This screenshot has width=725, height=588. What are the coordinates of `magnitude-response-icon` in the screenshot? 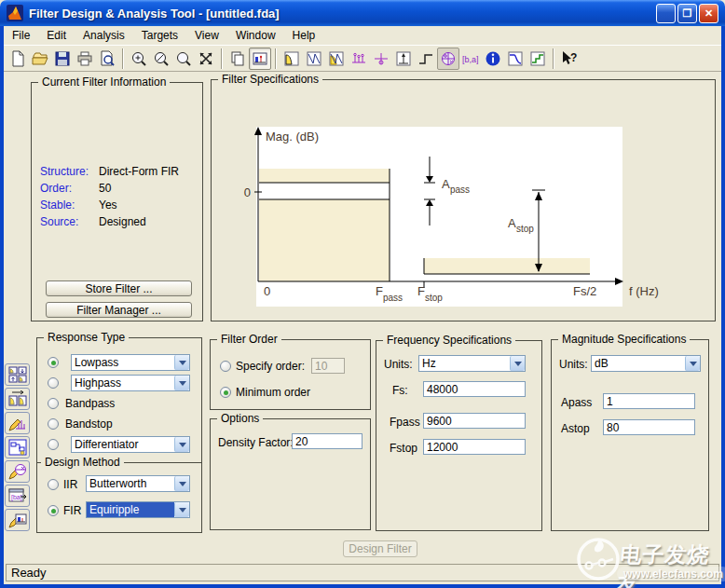 It's located at (292, 59).